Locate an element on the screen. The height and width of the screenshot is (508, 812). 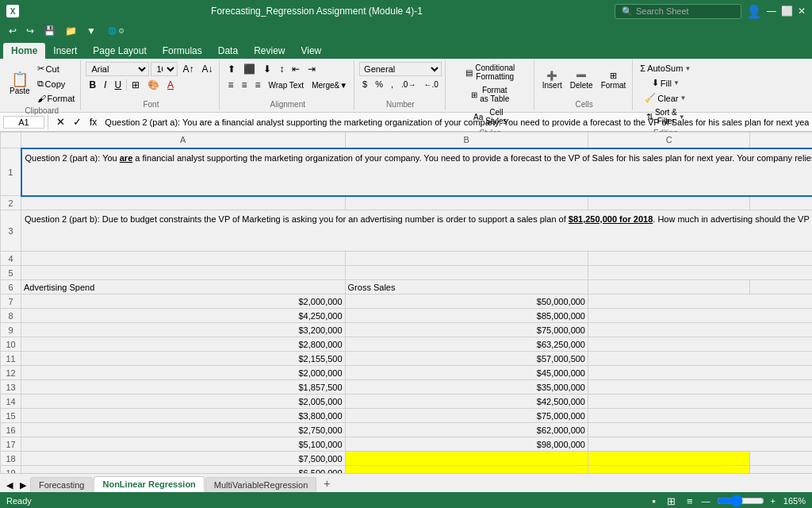
cell-A12: $2,000,000 is located at coordinates (184, 373).